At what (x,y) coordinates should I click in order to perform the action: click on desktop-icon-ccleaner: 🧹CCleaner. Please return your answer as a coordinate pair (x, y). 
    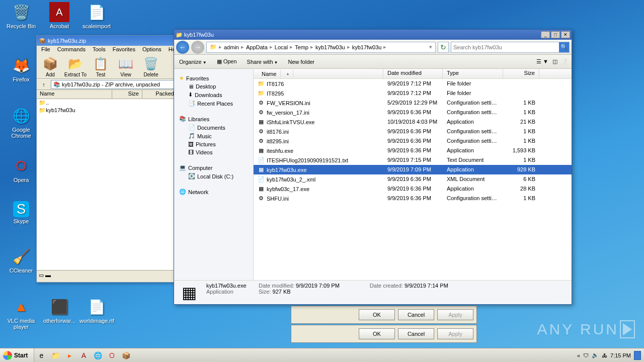
    Looking at the image, I should click on (21, 260).